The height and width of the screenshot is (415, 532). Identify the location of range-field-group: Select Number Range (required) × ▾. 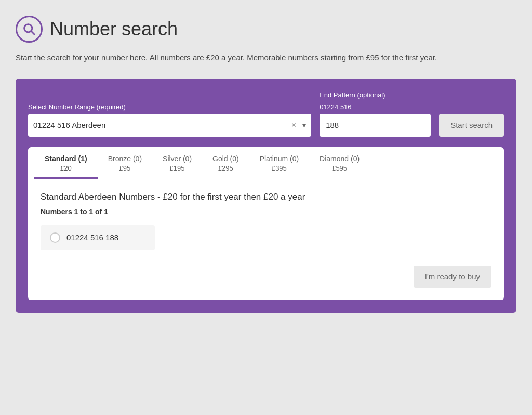
(169, 120).